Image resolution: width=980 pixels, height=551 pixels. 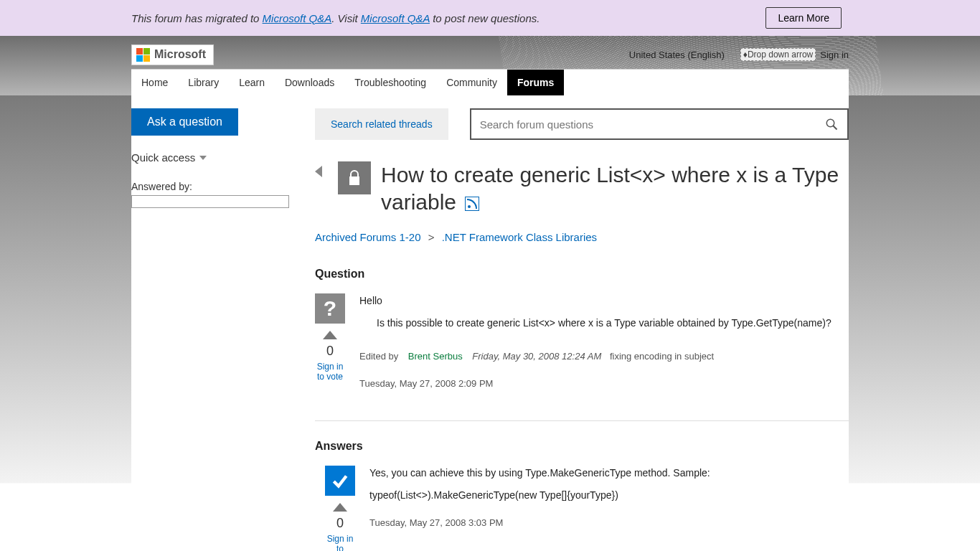 What do you see at coordinates (661, 356) in the screenshot?
I see `edit-reason: fixing encoding in subject` at bounding box center [661, 356].